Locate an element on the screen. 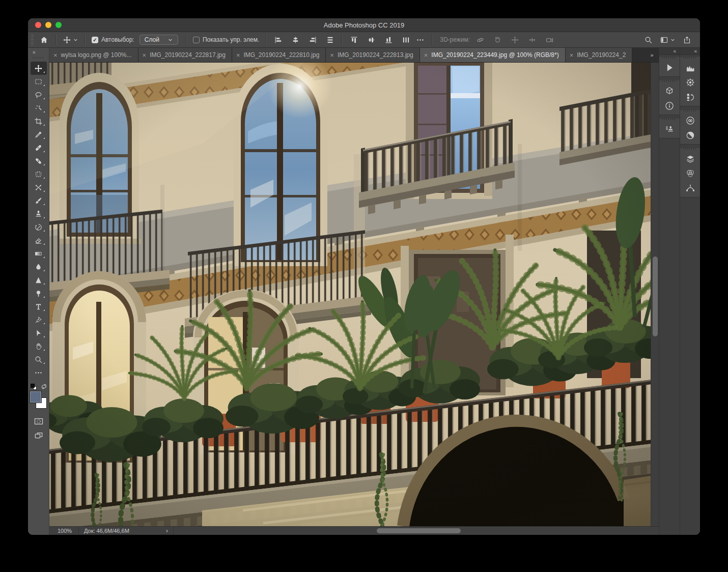 This screenshot has width=728, height=572. tool-healing-brush is located at coordinates (39, 161).